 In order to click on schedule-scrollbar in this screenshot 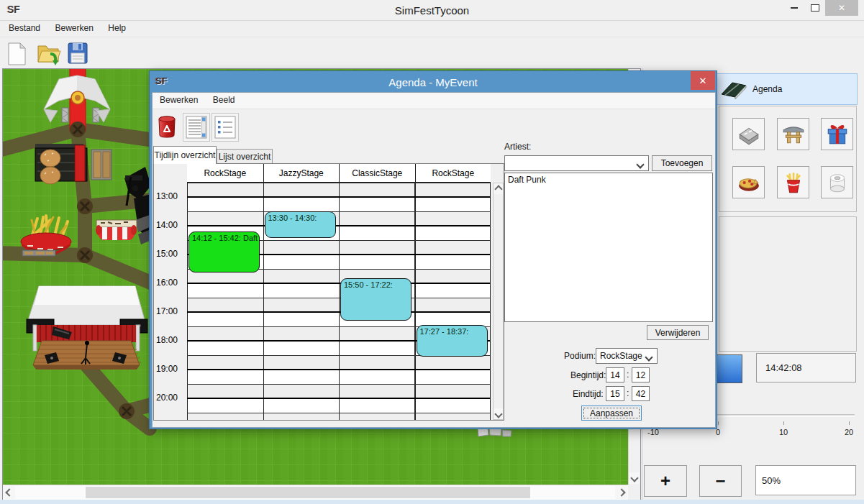, I will do `click(498, 301)`.